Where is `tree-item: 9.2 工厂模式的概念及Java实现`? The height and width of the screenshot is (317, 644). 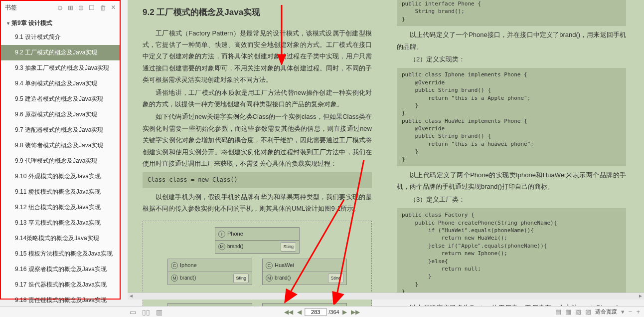
tree-item: 9.2 工厂模式的概念及Java实现 is located at coordinates (60, 53).